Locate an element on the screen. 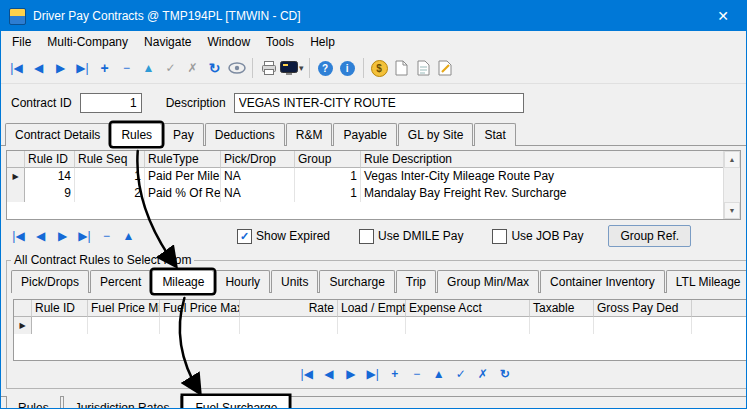  grid-first-button: |◀ is located at coordinates (18, 236).